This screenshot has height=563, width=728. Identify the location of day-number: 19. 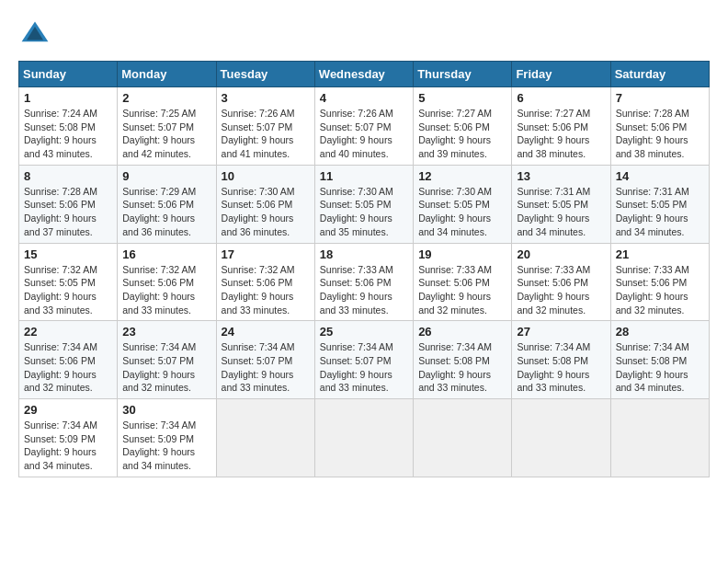
(462, 254).